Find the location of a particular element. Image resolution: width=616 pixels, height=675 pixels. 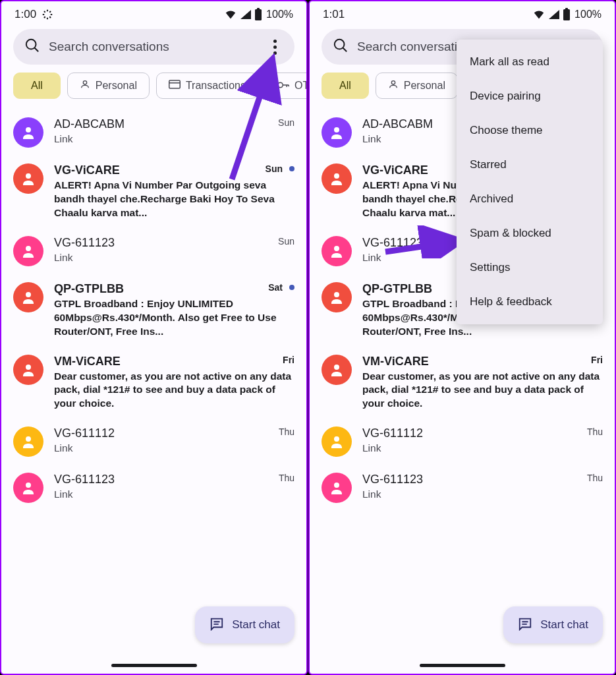

chip-transactions: Transactions is located at coordinates (207, 86).